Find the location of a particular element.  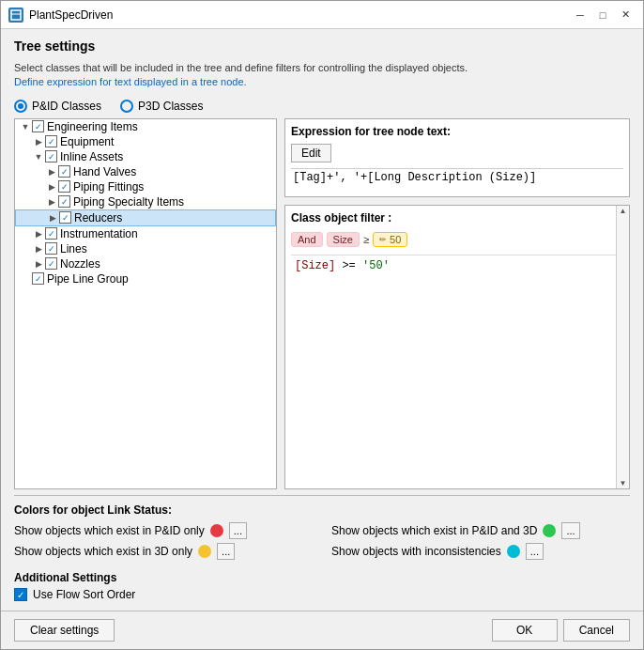

color-row-3d-only: Show objects which exist in 3D only ... is located at coordinates (163, 551).